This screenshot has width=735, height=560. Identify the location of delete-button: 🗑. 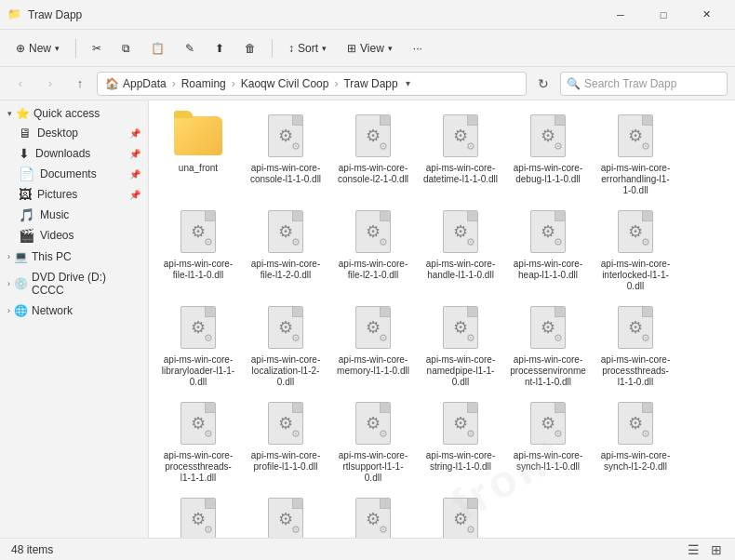
(250, 48).